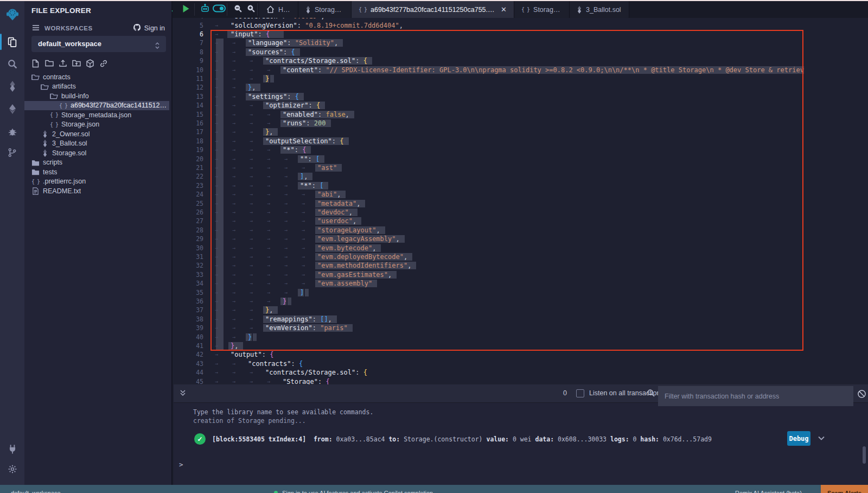 This screenshot has height=493, width=868. Describe the element at coordinates (599, 10) in the screenshot. I see `tab-3-ballot-sol: 3_Ballot.sol` at that location.